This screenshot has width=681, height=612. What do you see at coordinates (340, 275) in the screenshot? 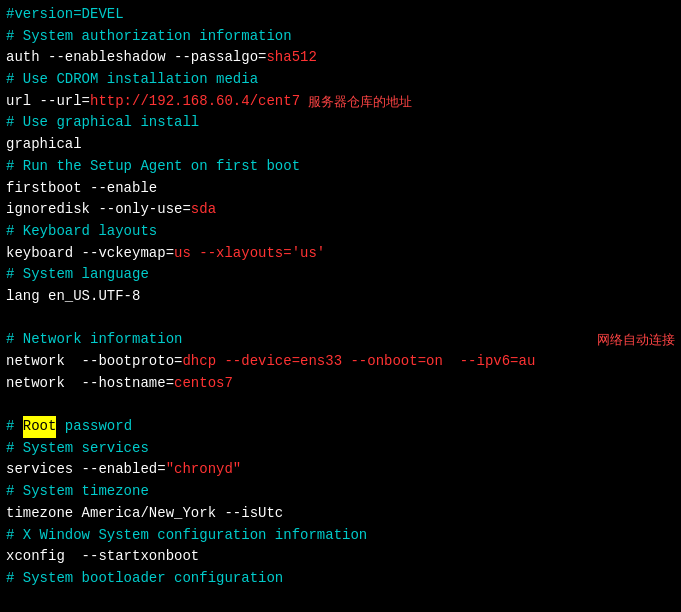
I see `line-lang-comment: # System language` at bounding box center [340, 275].